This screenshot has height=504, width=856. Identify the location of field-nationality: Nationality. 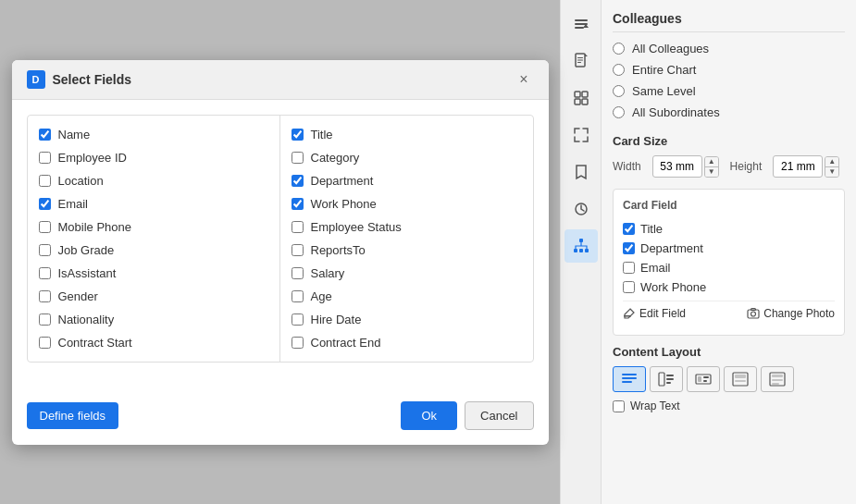
(154, 320).